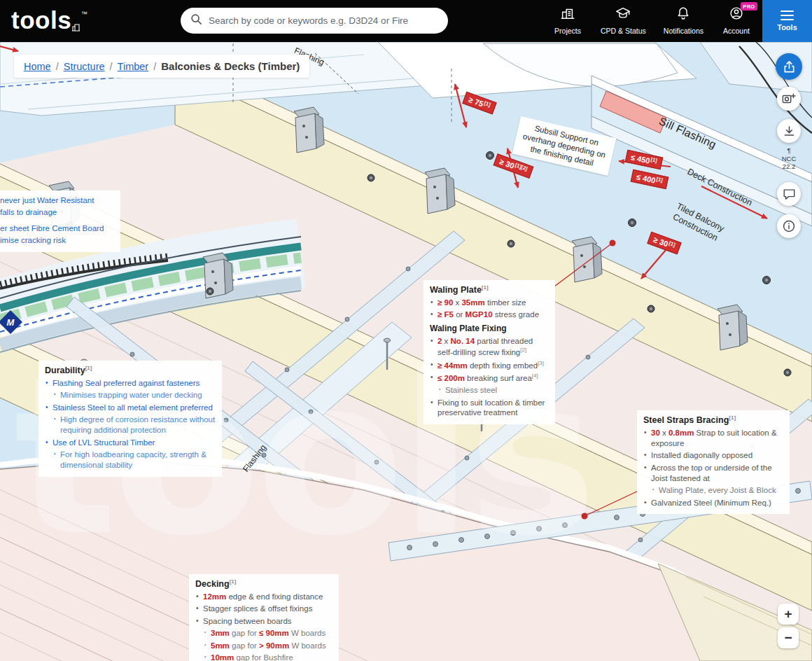  I want to click on nav-label: Projects, so click(568, 31).